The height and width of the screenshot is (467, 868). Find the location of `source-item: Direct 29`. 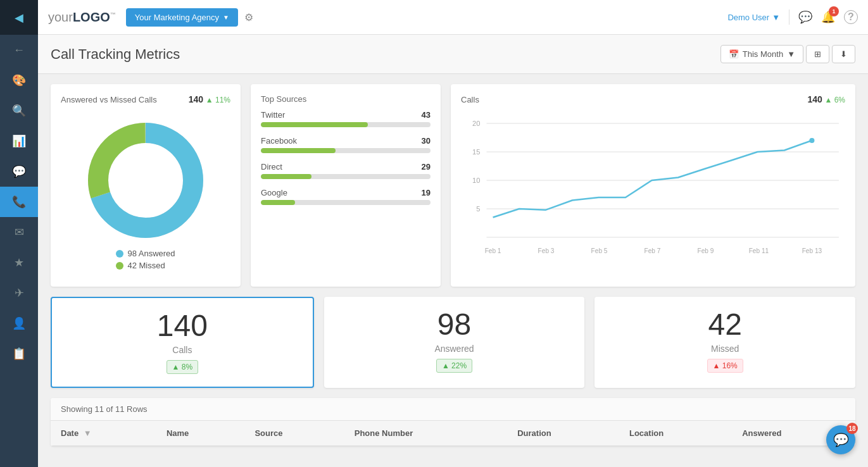

source-item: Direct 29 is located at coordinates (346, 171).